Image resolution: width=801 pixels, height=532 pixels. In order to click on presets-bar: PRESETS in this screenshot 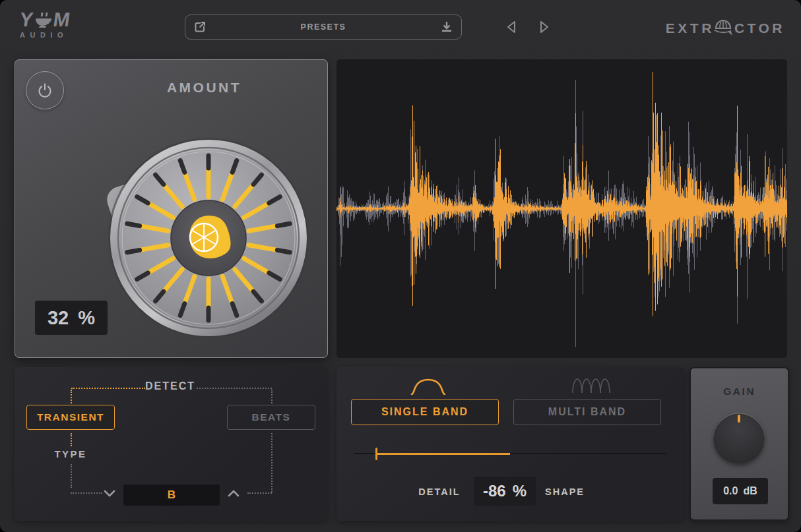, I will do `click(323, 27)`.